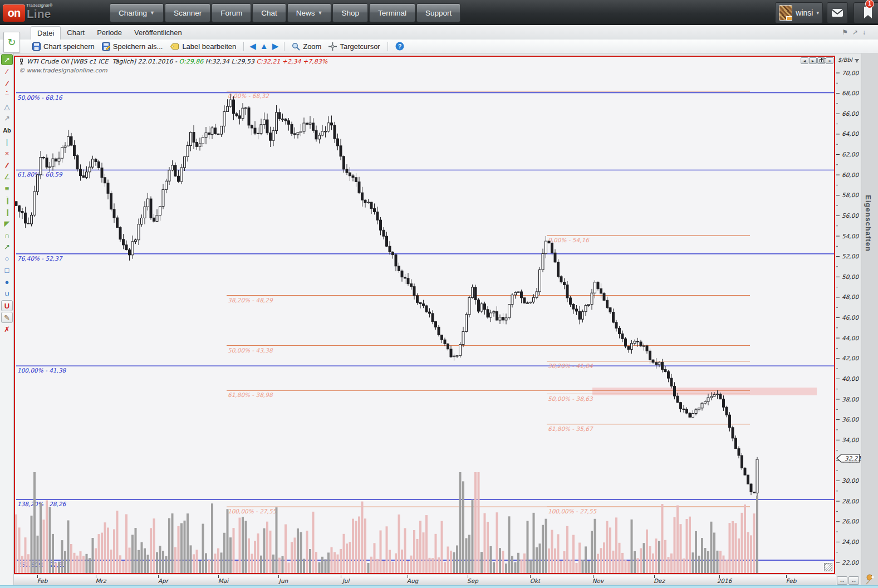 The width and height of the screenshot is (878, 588). I want to click on arcs-tool-icon: ∩, so click(7, 235).